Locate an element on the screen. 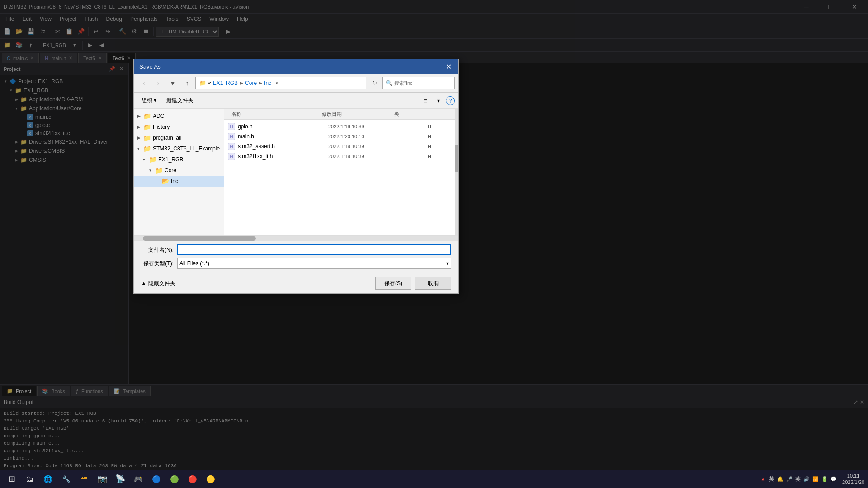 The image size is (868, 488). dialog-title-text: Save As is located at coordinates (150, 67).